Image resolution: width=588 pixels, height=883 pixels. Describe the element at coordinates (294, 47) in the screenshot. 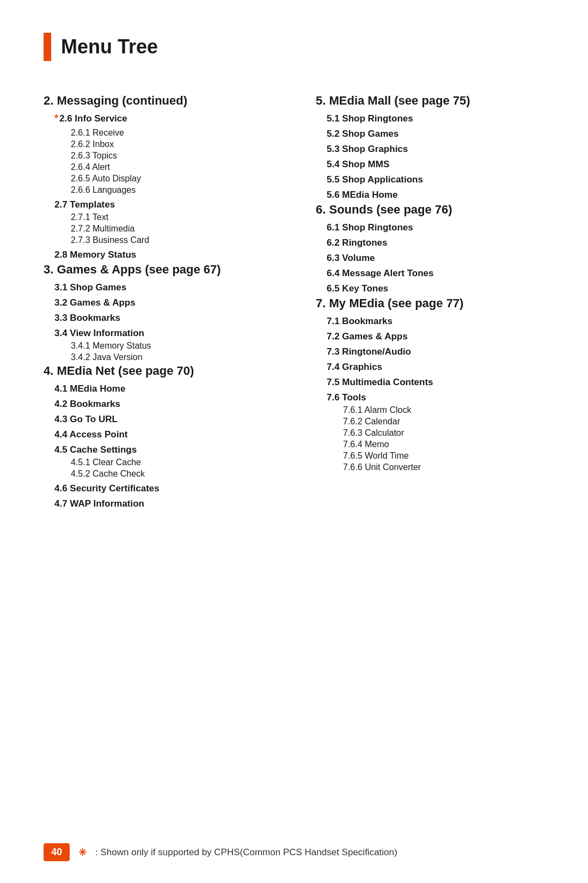

I see `header-section: Menu Tree` at that location.